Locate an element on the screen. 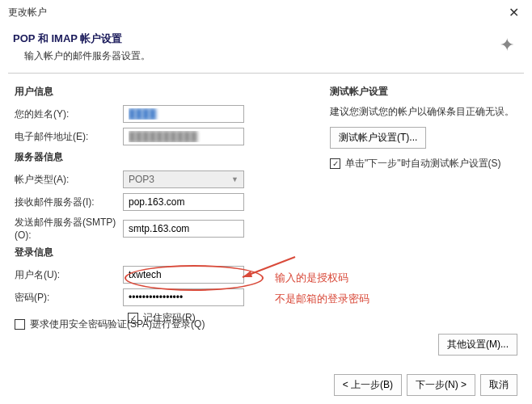 The width and height of the screenshot is (532, 404). select-value: POP3 is located at coordinates (141, 179).